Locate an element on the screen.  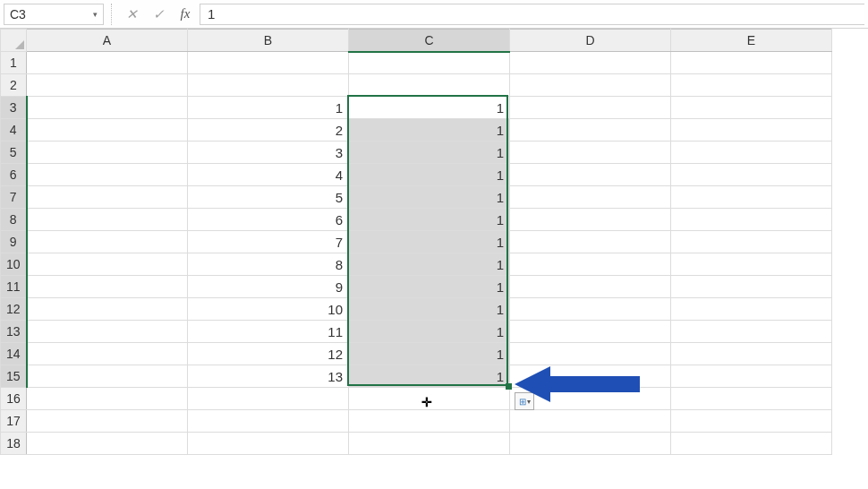
cell-B14: 12 is located at coordinates (268, 355).